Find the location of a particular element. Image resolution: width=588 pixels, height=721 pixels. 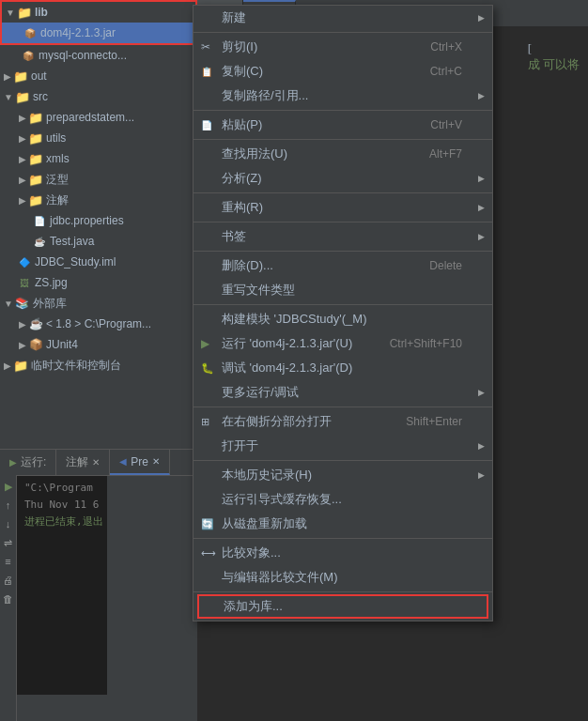

menu-compare: ⟷ 比较对象... is located at coordinates (343, 553).